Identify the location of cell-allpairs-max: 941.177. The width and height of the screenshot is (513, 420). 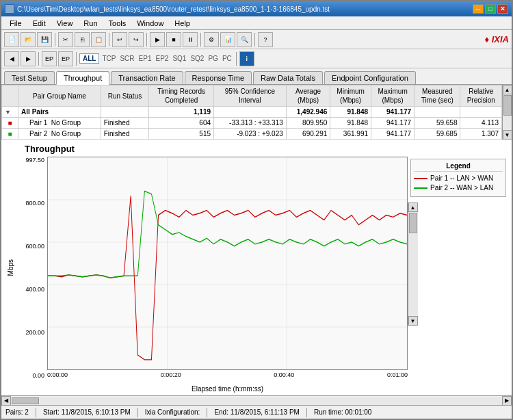
(393, 112).